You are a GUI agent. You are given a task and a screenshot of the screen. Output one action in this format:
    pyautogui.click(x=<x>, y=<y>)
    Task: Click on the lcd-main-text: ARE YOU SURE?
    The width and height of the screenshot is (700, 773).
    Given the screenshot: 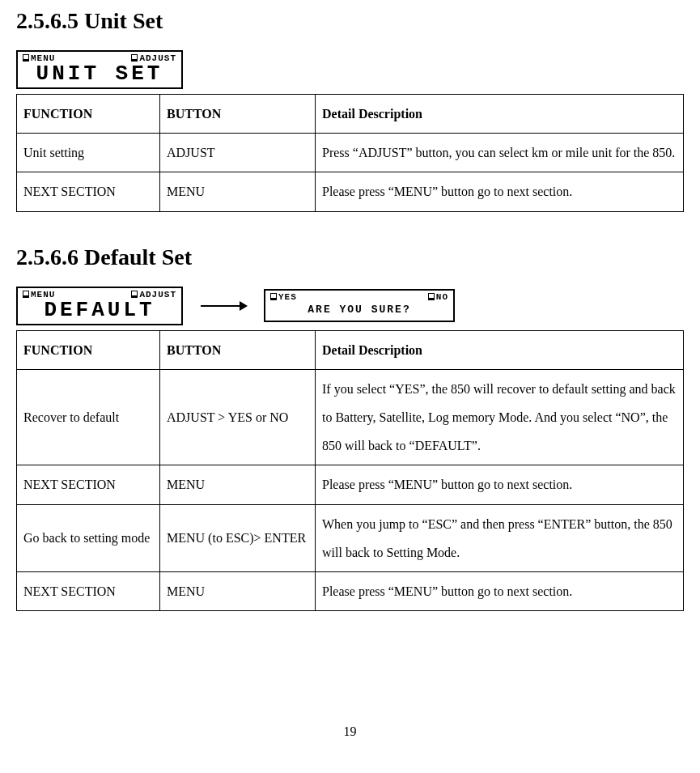 What is the action you would take?
    pyautogui.click(x=359, y=309)
    